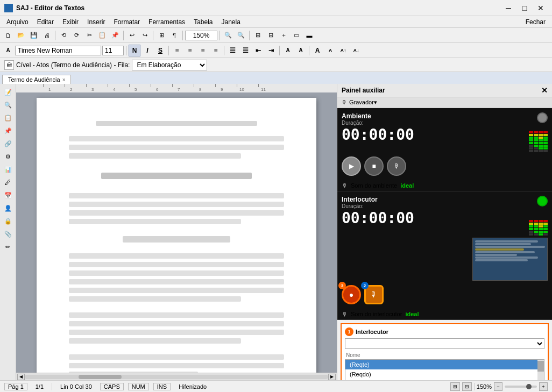  I want to click on zoom-slider, so click(521, 387).